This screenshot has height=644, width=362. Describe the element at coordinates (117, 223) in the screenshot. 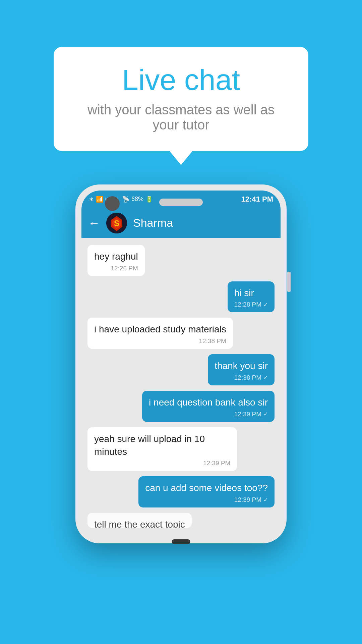

I see `avatar: S` at that location.